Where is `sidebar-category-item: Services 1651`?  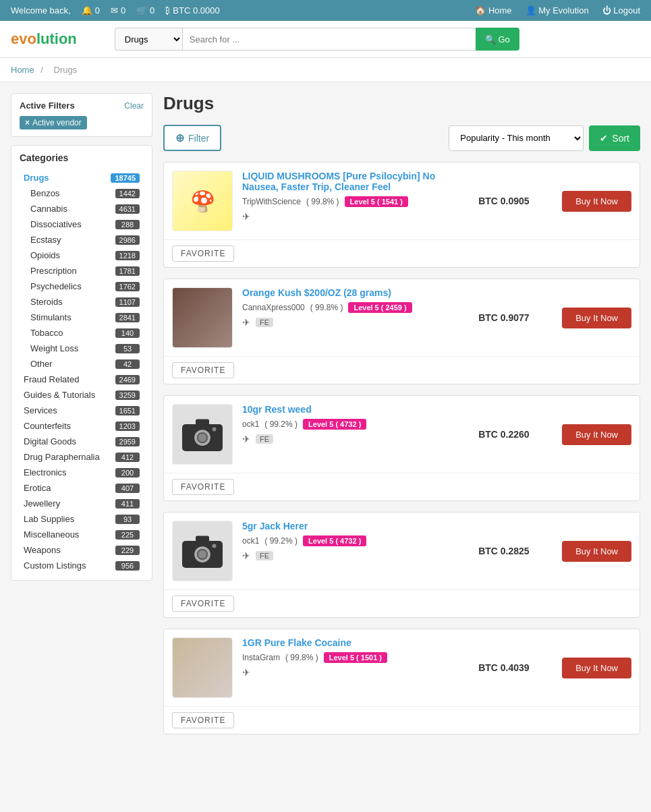 sidebar-category-item: Services 1651 is located at coordinates (82, 410).